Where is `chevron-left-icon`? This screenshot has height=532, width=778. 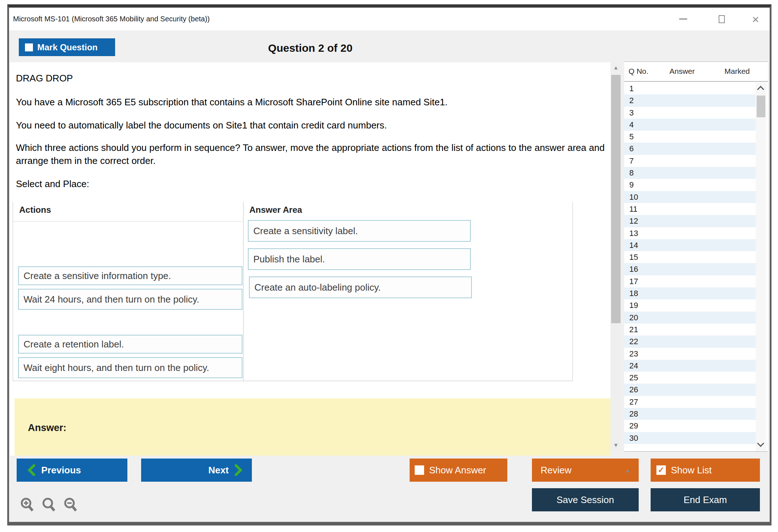 chevron-left-icon is located at coordinates (31, 470).